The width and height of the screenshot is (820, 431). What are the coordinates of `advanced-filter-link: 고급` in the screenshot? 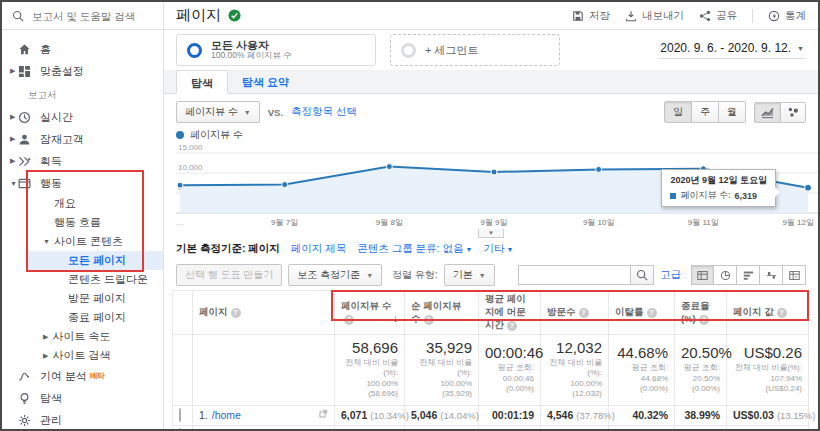 It's located at (670, 275).